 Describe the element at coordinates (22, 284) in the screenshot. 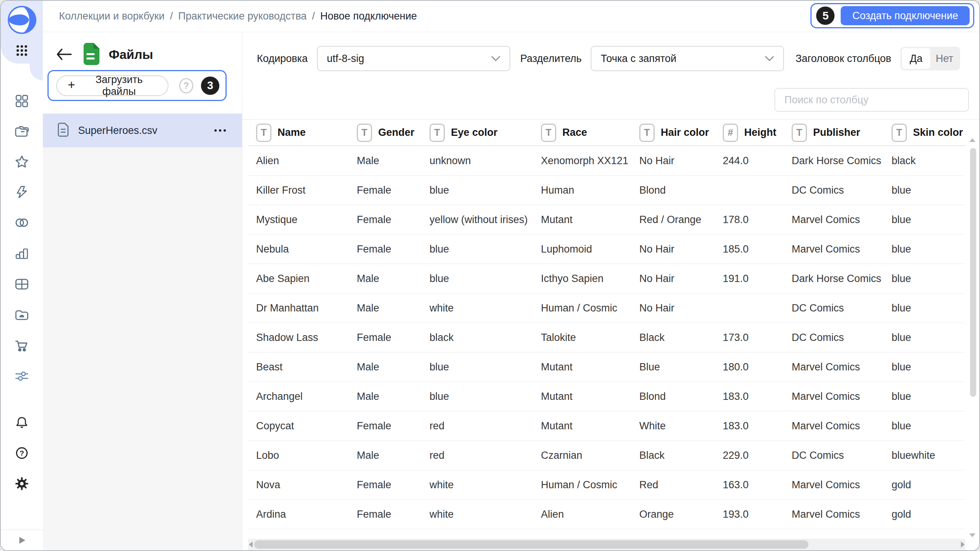

I see `table-grid-icon` at that location.